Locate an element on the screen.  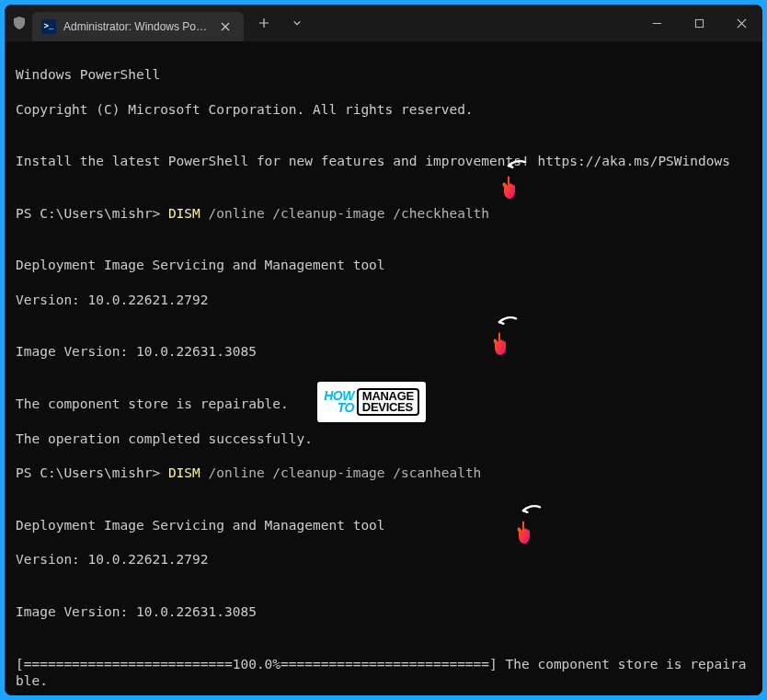
titlebar: >_ Administrator: Windows Powe is located at coordinates (384, 23).